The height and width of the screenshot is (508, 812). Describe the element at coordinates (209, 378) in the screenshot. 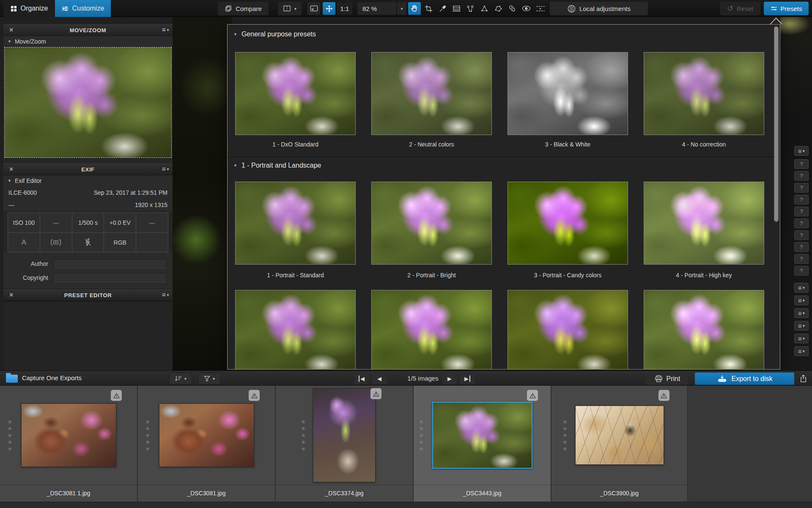

I see `filter-button: ▾` at that location.